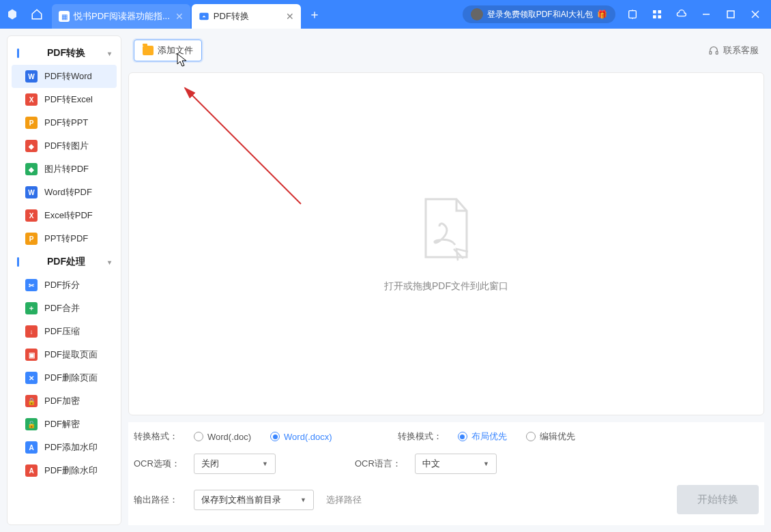 Image resolution: width=771 pixels, height=532 pixels. What do you see at coordinates (64, 76) in the screenshot?
I see `sidebar-item-0-0: WPDF转Word` at bounding box center [64, 76].